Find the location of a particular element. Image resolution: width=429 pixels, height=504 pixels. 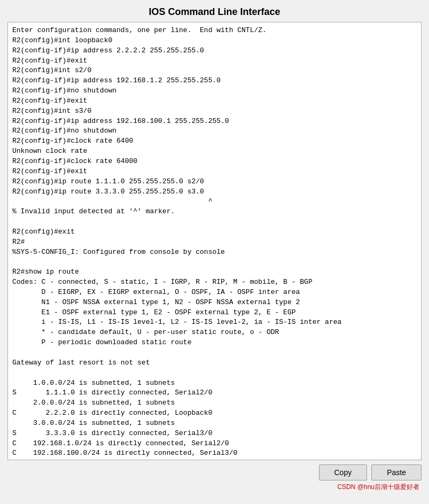

watermark: CSDN @hnu后湖十级爱好者 is located at coordinates (379, 487).